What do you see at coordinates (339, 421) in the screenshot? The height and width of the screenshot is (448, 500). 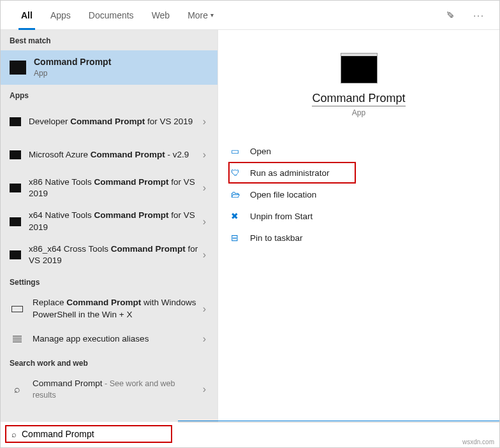 I see `active-window-border` at bounding box center [339, 421].